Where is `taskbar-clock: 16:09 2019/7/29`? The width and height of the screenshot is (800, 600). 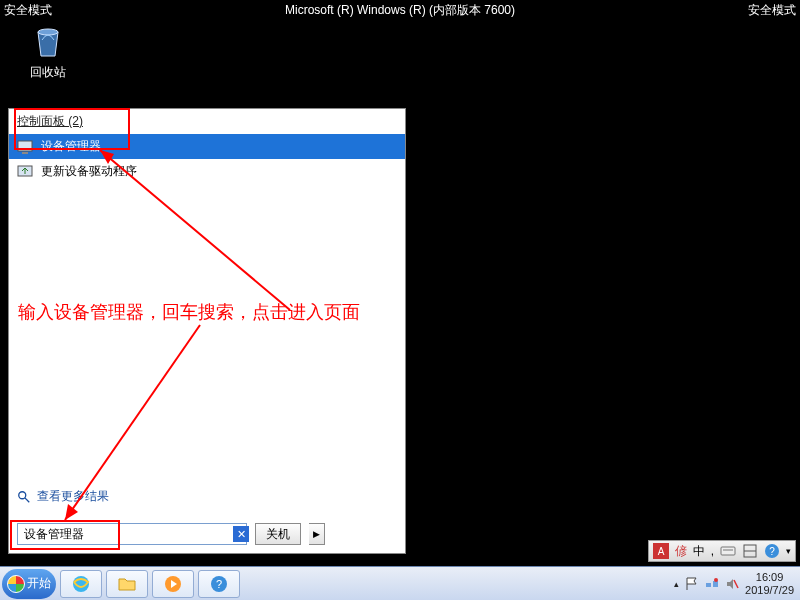
taskbar-clock: 16:09 2019/7/29 is located at coordinates (770, 584).